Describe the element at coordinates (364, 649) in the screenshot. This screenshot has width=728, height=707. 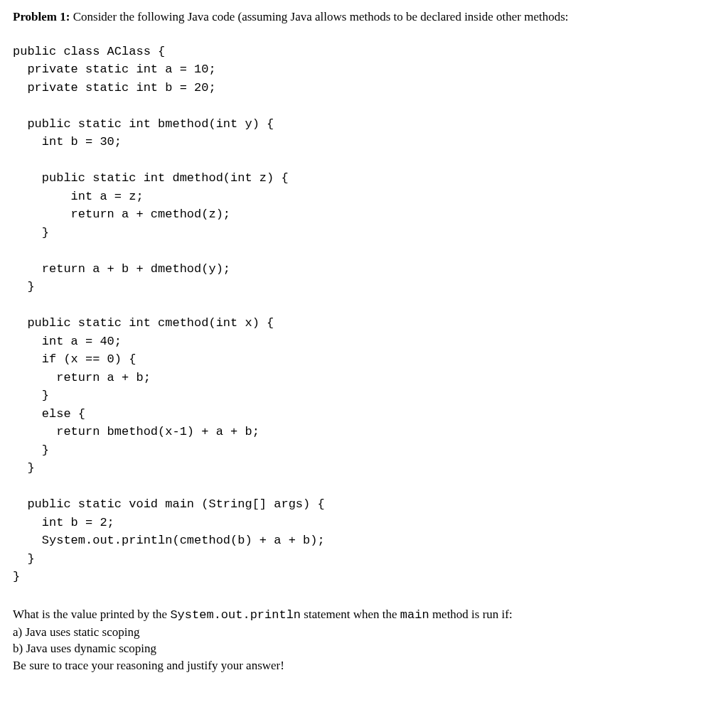
I see `question-part-b: b) Java uses dynamic scoping` at that location.